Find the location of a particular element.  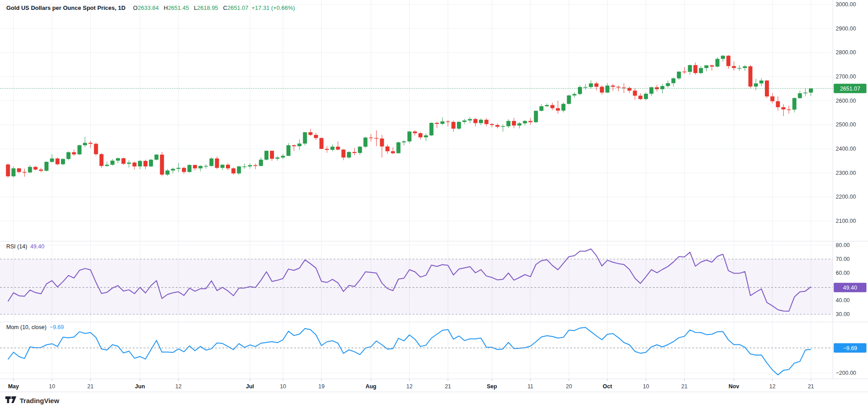

svg-text: Sep is located at coordinates (492, 386).